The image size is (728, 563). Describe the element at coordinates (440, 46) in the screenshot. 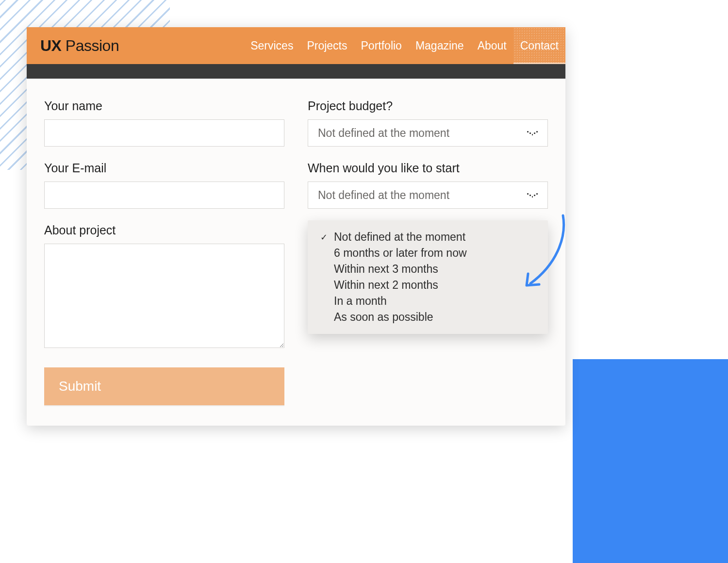

I see `nav-label: Magazine` at that location.